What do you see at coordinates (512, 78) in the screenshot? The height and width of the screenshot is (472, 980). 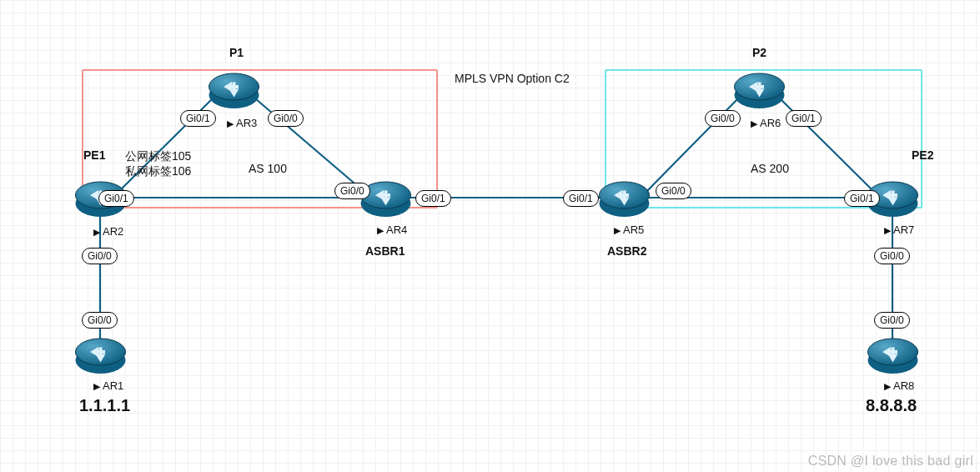 I see `diagram-title: MPLS VPN Option C2` at bounding box center [512, 78].